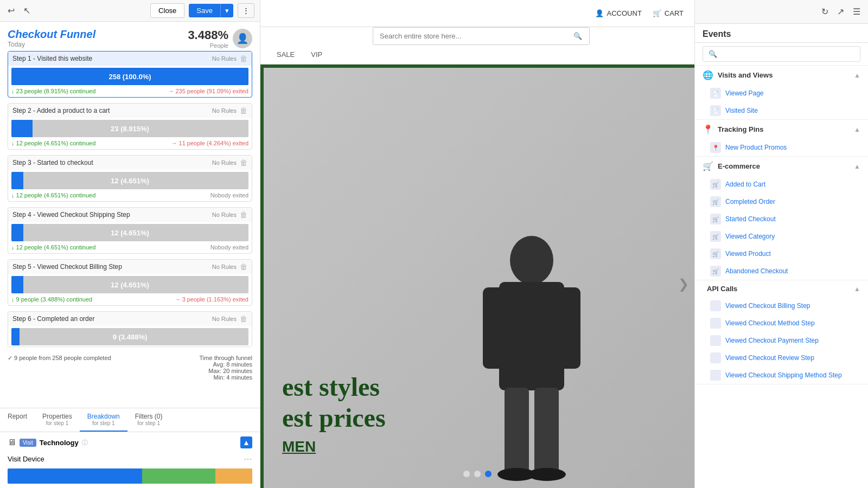 The height and width of the screenshot is (488, 868). I want to click on step-delete-6: 🗑, so click(244, 319).